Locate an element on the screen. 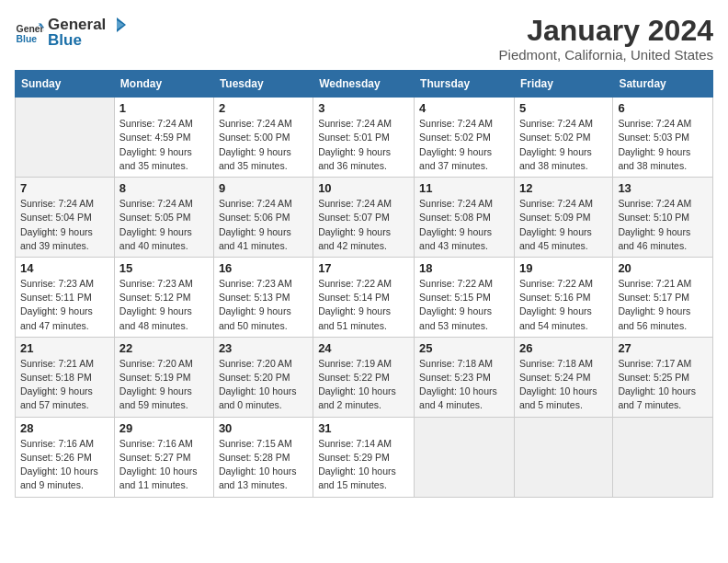 Image resolution: width=728 pixels, height=563 pixels. day-number: 2 is located at coordinates (263, 109).